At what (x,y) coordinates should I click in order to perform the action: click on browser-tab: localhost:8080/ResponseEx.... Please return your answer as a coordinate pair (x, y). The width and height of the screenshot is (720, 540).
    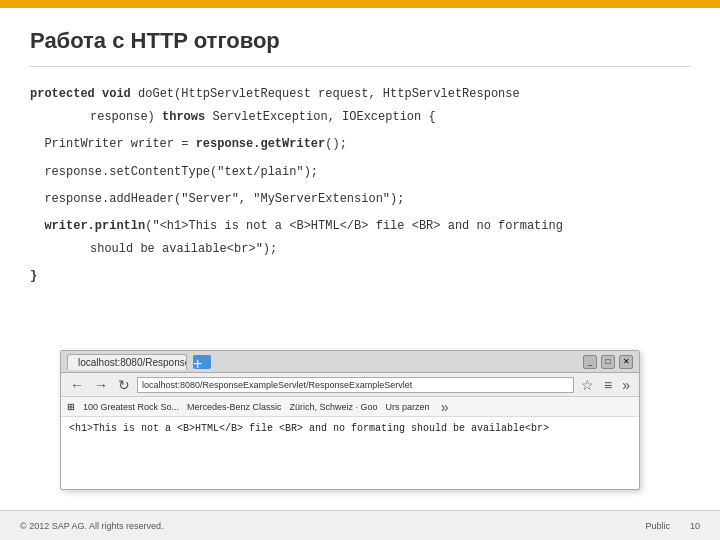
    Looking at the image, I should click on (127, 362).